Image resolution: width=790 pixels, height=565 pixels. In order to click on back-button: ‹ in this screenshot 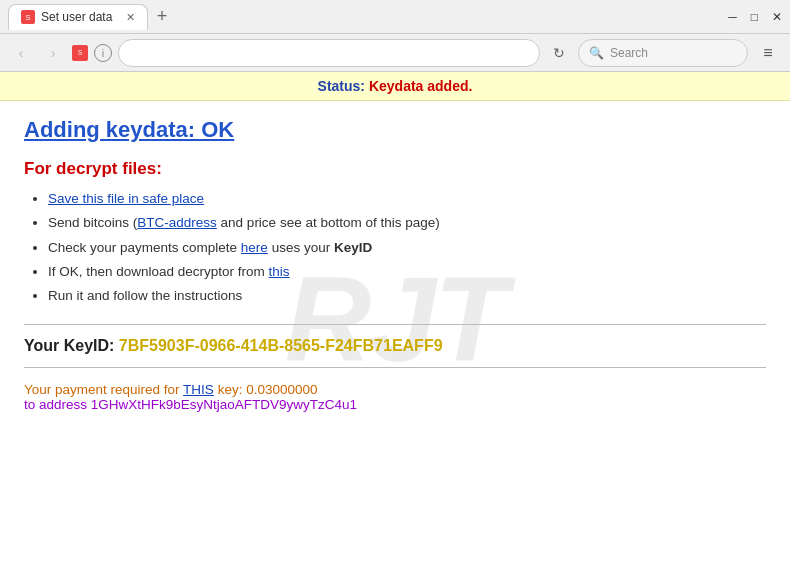, I will do `click(21, 53)`.